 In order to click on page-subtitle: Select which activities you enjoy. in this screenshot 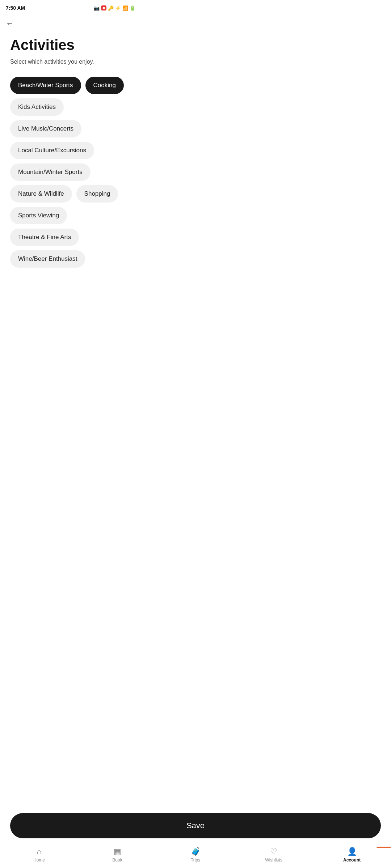, I will do `click(71, 62)`.